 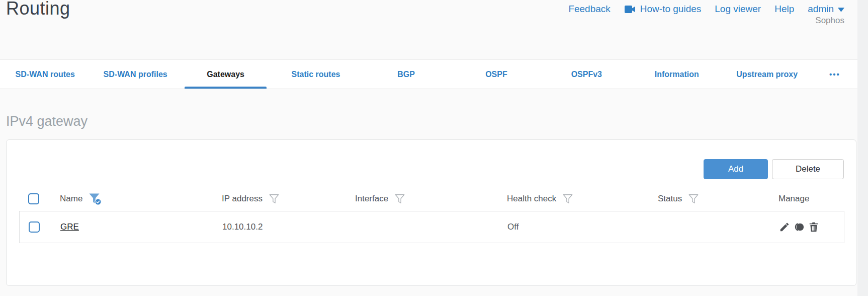 What do you see at coordinates (719, 227) in the screenshot?
I see `cell-status` at bounding box center [719, 227].